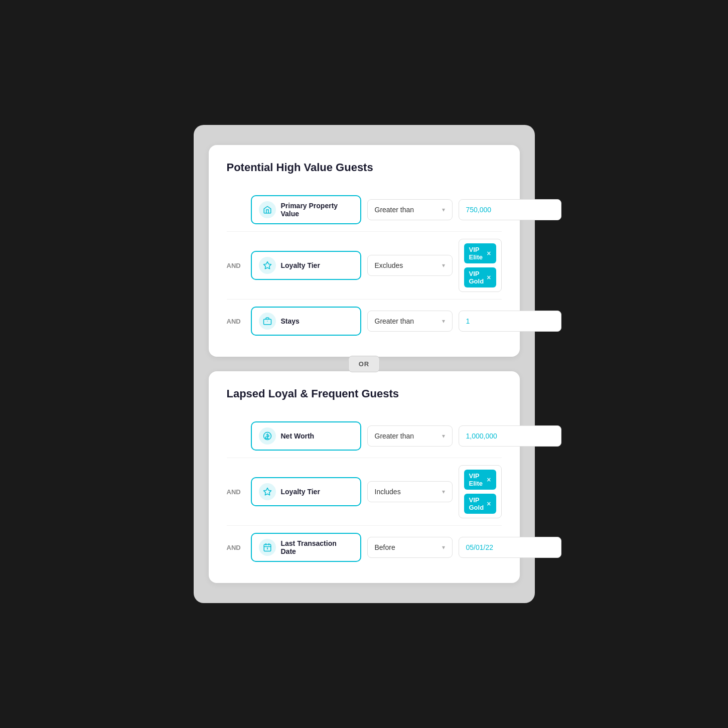 The width and height of the screenshot is (728, 728). What do you see at coordinates (364, 251) in the screenshot?
I see `group1-card: Potential High Value Guests Primary Prop…` at bounding box center [364, 251].